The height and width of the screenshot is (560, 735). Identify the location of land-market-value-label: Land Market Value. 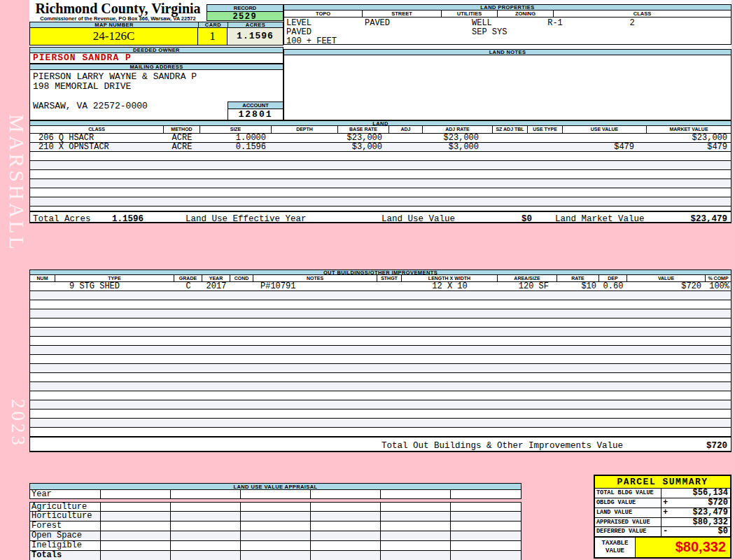
(600, 219).